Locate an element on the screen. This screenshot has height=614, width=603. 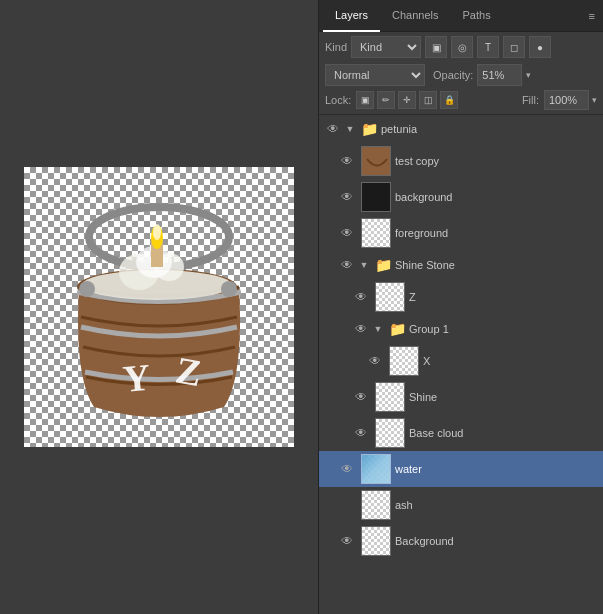
layer-name-background: background is located at coordinates (424, 197).